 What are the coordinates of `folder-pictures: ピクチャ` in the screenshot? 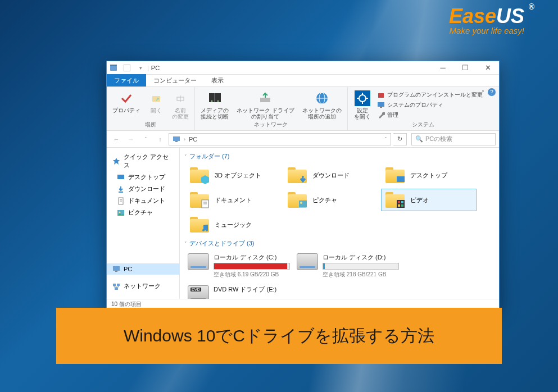 It's located at (331, 200).